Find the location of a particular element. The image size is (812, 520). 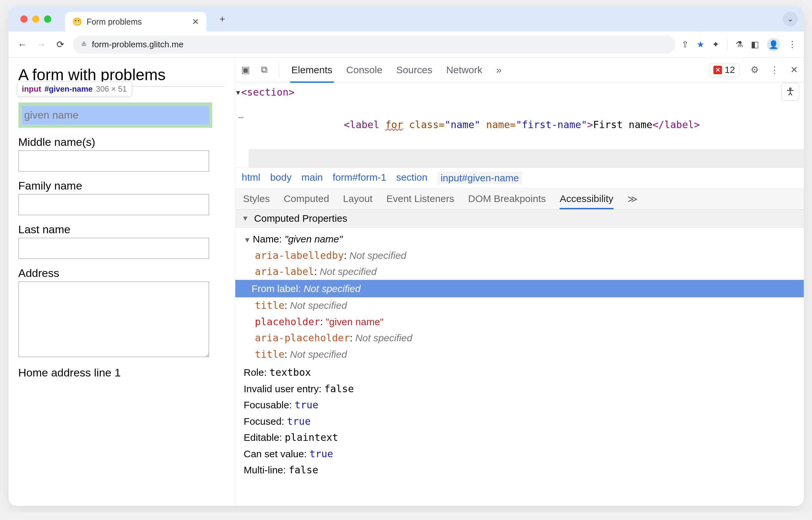

home-address-1-label: Home address line 1 is located at coordinates (122, 373).